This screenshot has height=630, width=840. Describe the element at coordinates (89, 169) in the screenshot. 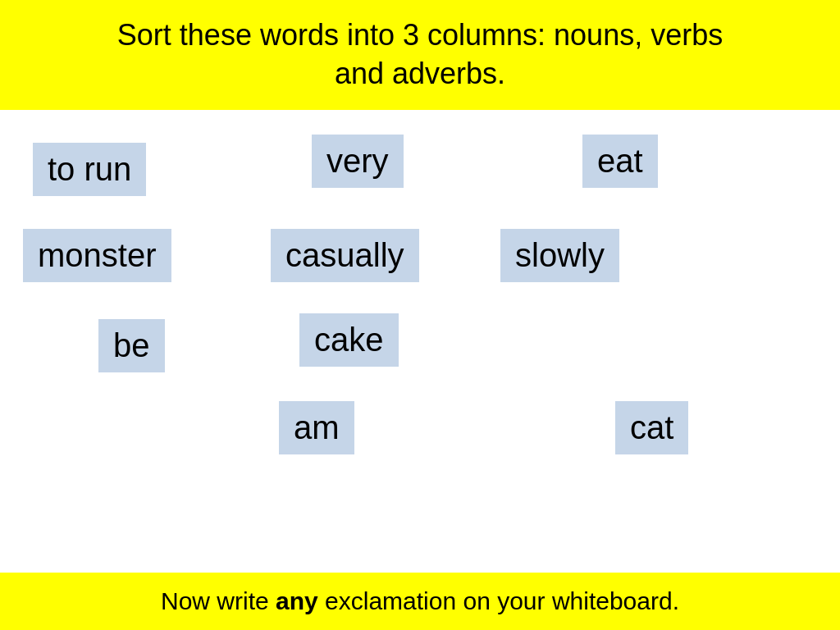

I see `word-card-to-run: to run` at that location.